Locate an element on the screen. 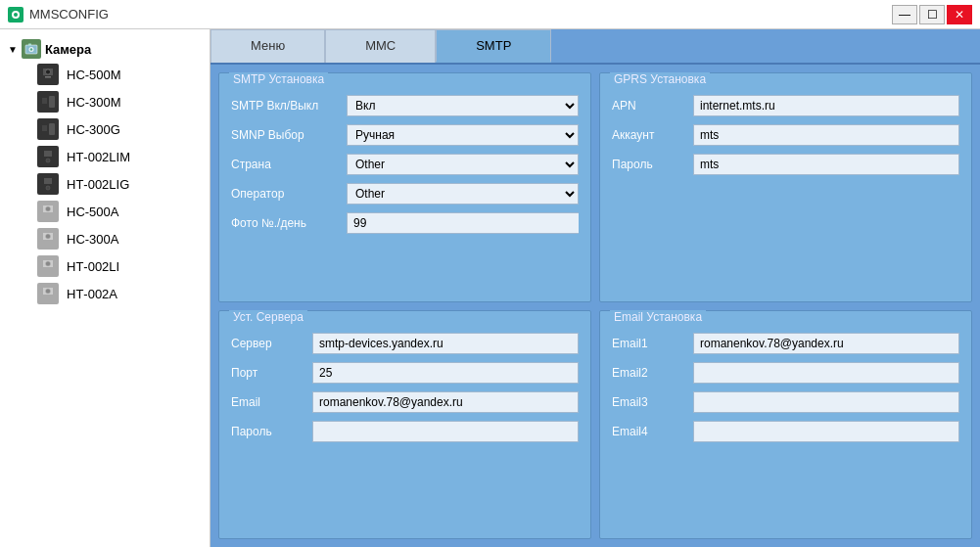  sidebar-item-ht002lig: НТ-002LIG is located at coordinates (119, 184).